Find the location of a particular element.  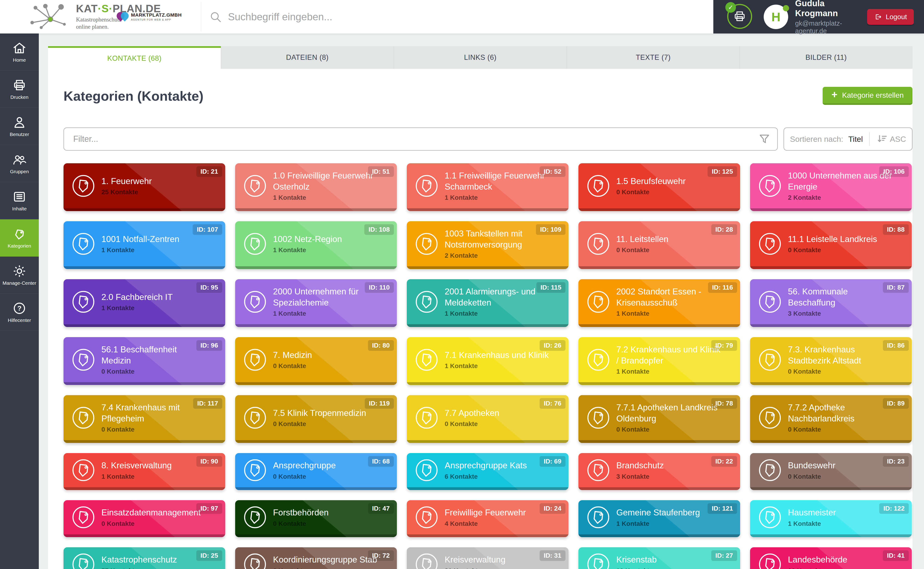

category-card: ID: 122 Hausmeister 1 Kontakte is located at coordinates (831, 519).